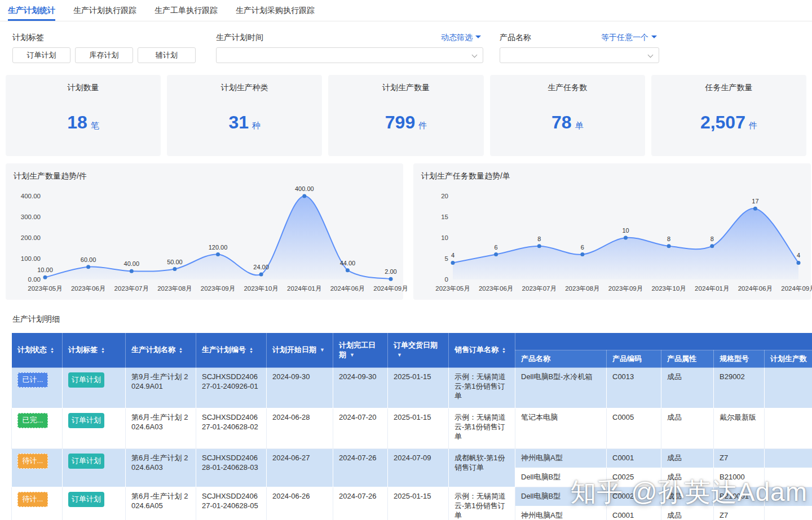 This screenshot has height=520, width=812. Describe the element at coordinates (167, 55) in the screenshot. I see `plan-label-option-3: 辅计划` at that location.